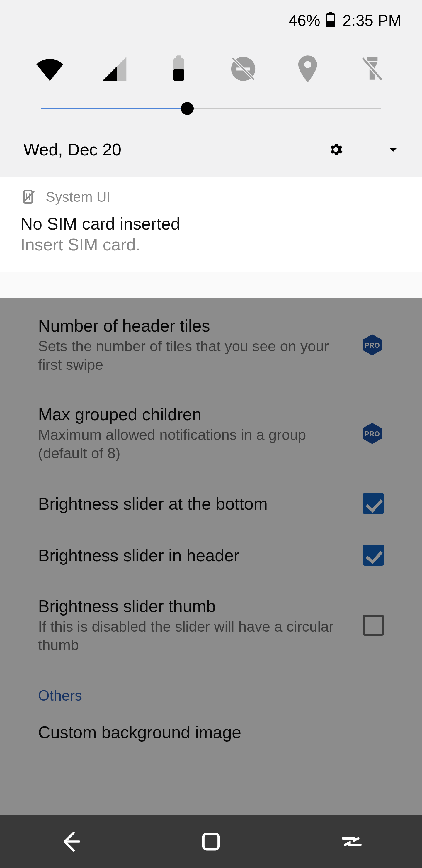 This screenshot has height=868, width=422. Describe the element at coordinates (211, 503) in the screenshot. I see `row-brightness-bottom: Brightness slider at the bottom` at that location.